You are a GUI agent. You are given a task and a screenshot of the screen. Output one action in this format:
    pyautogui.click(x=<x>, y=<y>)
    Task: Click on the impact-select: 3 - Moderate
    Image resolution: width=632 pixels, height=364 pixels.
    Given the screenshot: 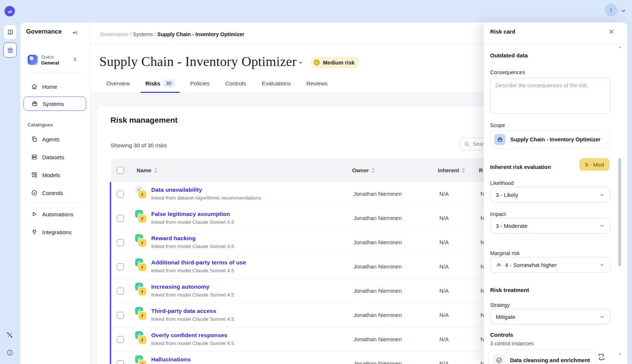 What is the action you would take?
    pyautogui.click(x=550, y=226)
    